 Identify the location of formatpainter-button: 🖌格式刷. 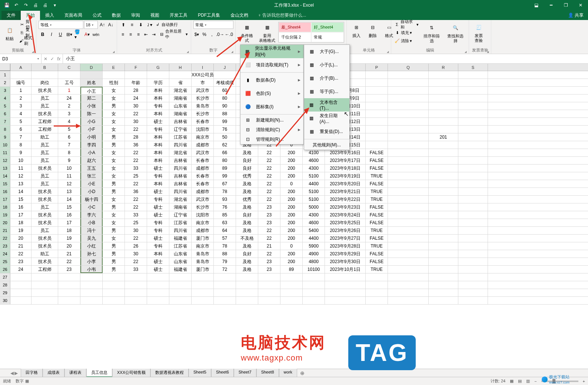
(26, 41).